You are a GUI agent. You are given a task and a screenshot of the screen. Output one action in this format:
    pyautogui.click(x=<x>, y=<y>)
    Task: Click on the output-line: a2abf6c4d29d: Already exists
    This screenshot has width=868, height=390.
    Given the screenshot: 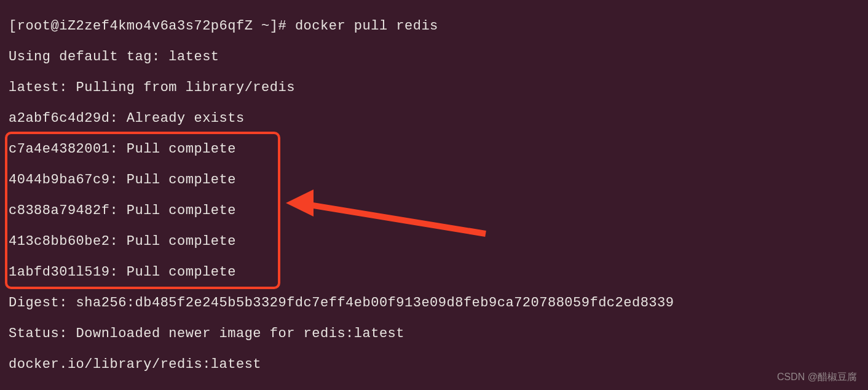 What is the action you would take?
    pyautogui.click(x=434, y=119)
    